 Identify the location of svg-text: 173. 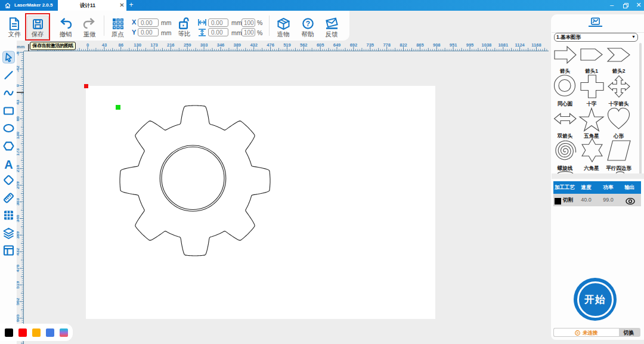
(154, 45).